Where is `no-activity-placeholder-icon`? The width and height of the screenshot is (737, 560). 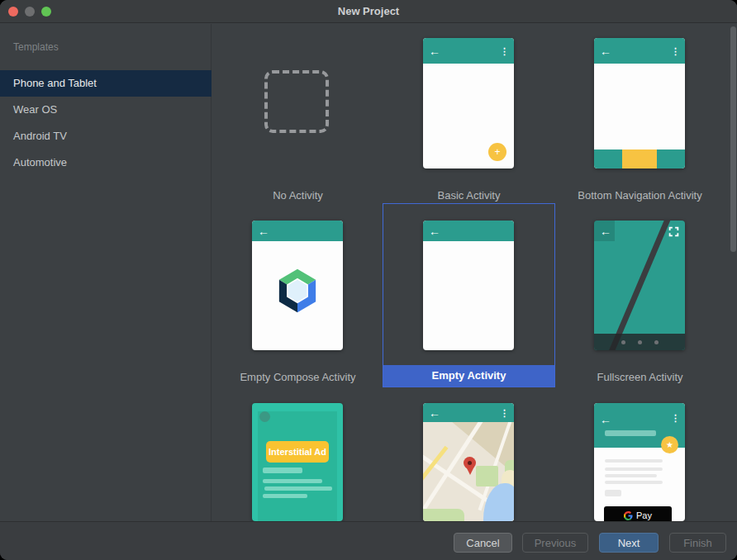
no-activity-placeholder-icon is located at coordinates (297, 102).